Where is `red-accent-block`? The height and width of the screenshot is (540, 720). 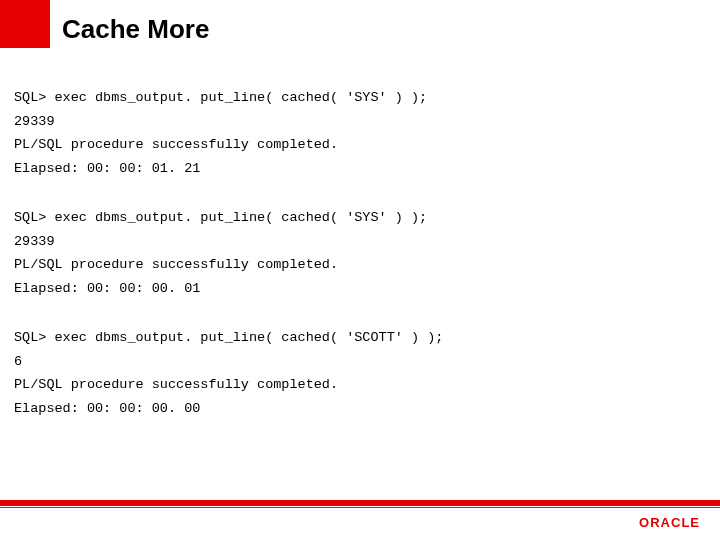 red-accent-block is located at coordinates (25, 24).